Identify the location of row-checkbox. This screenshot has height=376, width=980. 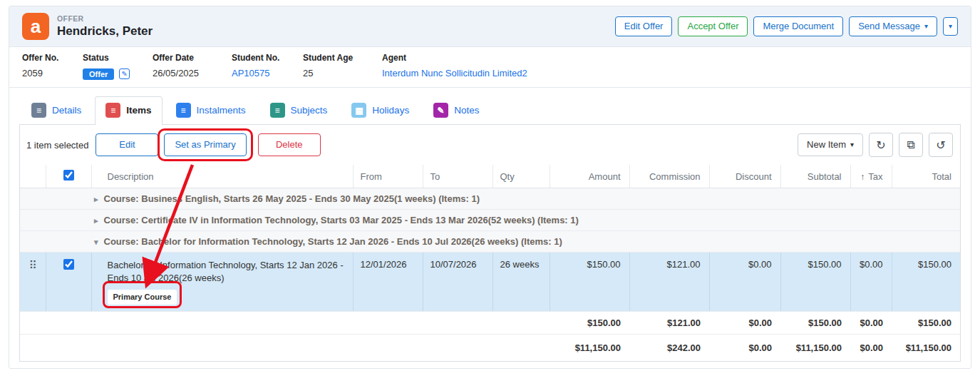
(68, 264).